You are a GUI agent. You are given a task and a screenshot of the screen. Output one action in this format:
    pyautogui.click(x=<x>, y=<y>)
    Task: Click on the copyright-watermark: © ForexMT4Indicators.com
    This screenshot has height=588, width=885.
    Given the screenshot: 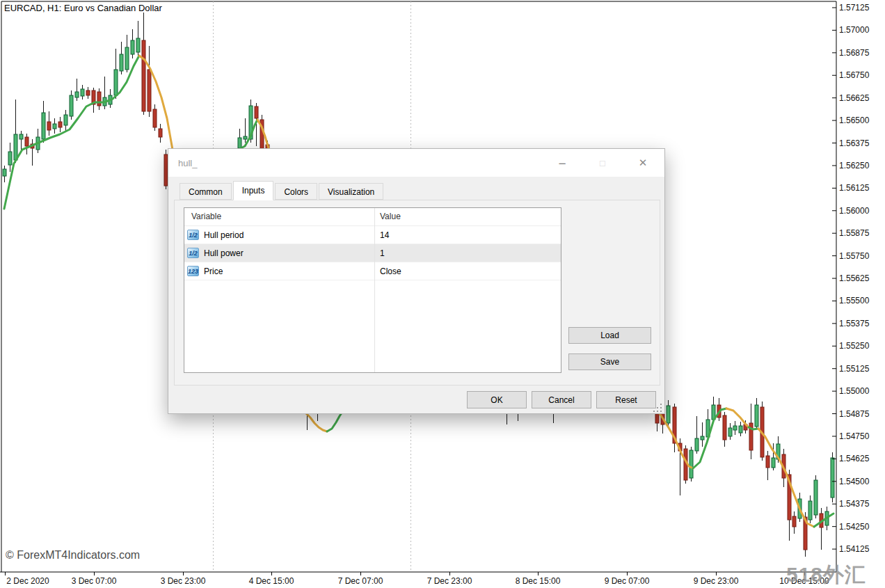 What is the action you would take?
    pyautogui.click(x=72, y=555)
    